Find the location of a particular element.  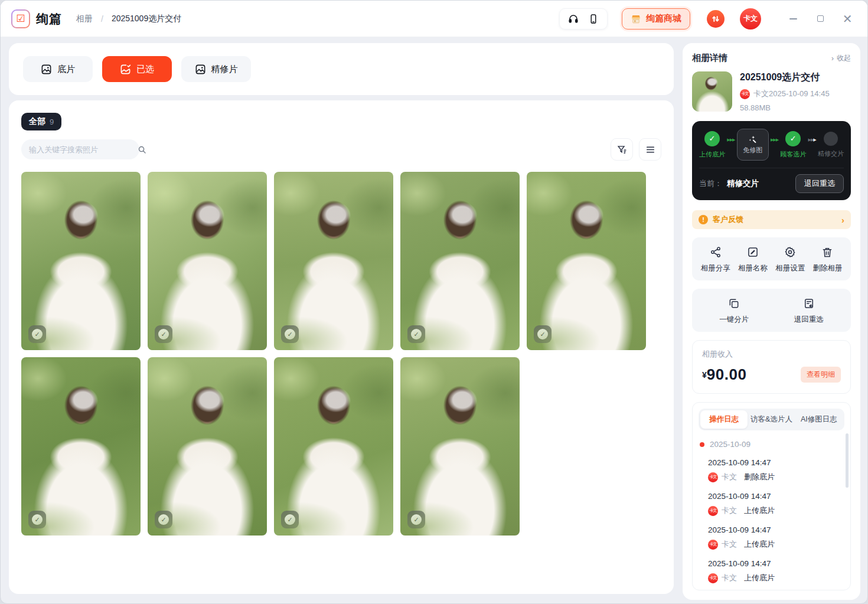

brand-name: 绚篇 is located at coordinates (49, 19).